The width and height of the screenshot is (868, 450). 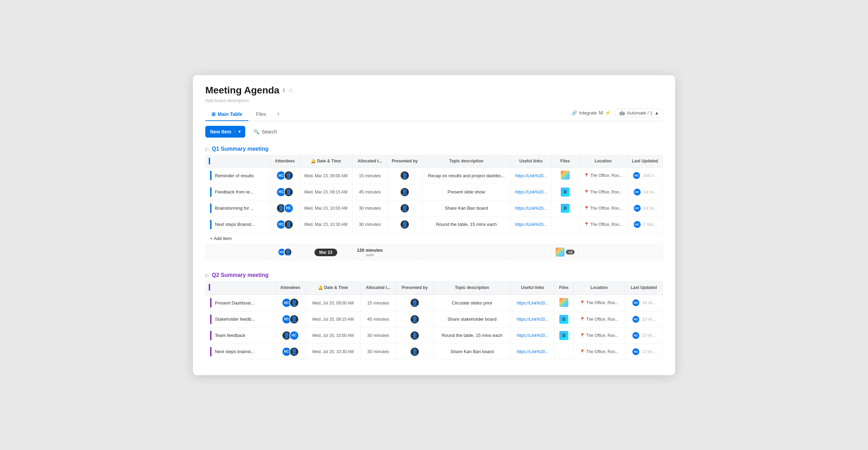 What do you see at coordinates (261, 114) in the screenshot?
I see `tab-files: Files` at bounding box center [261, 114].